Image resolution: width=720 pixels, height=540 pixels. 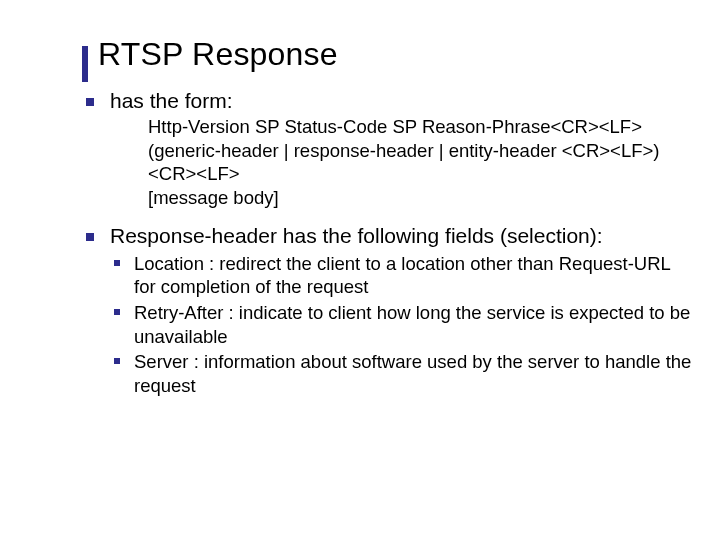 What do you see at coordinates (409, 54) in the screenshot?
I see `slide-title: RTSP Response` at bounding box center [409, 54].